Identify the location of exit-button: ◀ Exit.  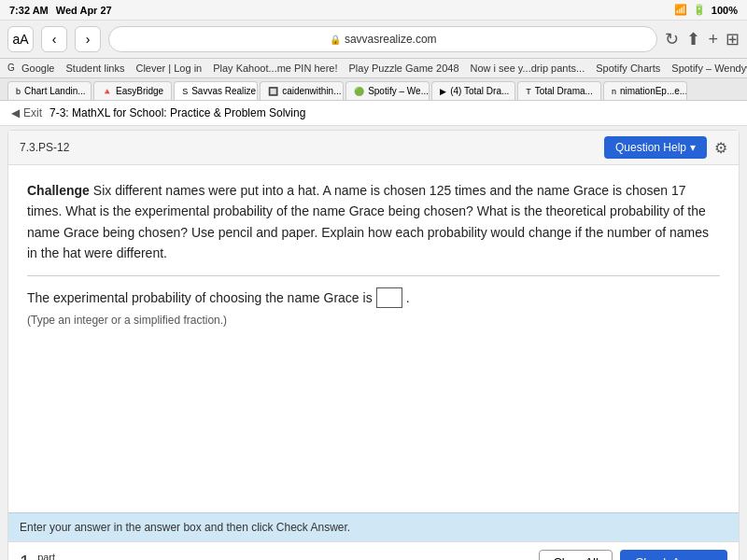
(26, 113).